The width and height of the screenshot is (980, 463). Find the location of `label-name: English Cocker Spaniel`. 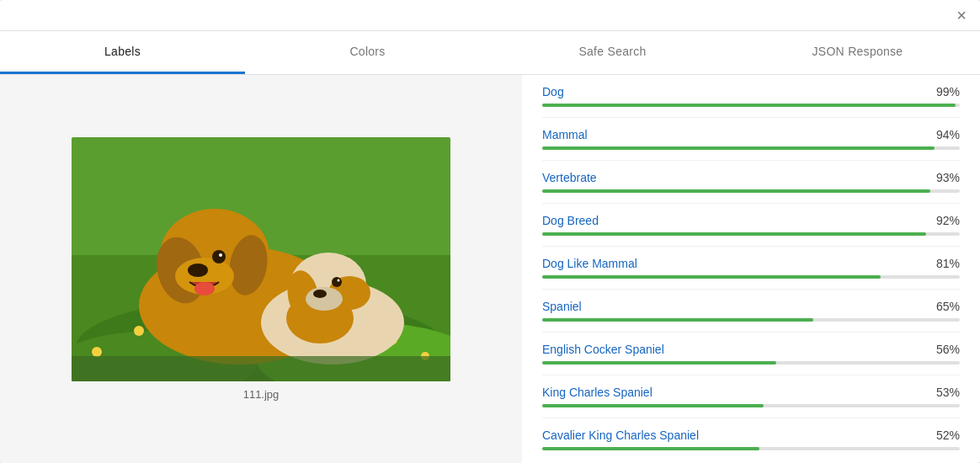

label-name: English Cocker Spaniel is located at coordinates (603, 349).